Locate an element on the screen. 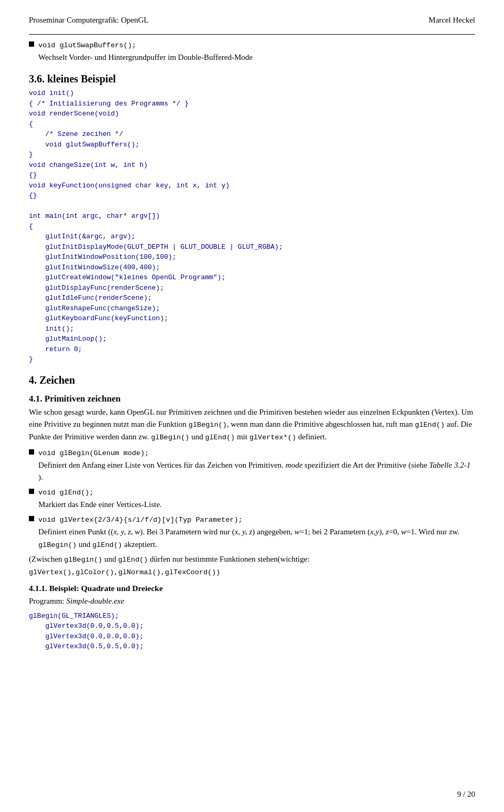 This screenshot has width=504, height=812. glvertex-bullet: void glVertex{2/3/4}{s/i/f/d}[v](Typ Par… is located at coordinates (252, 532).